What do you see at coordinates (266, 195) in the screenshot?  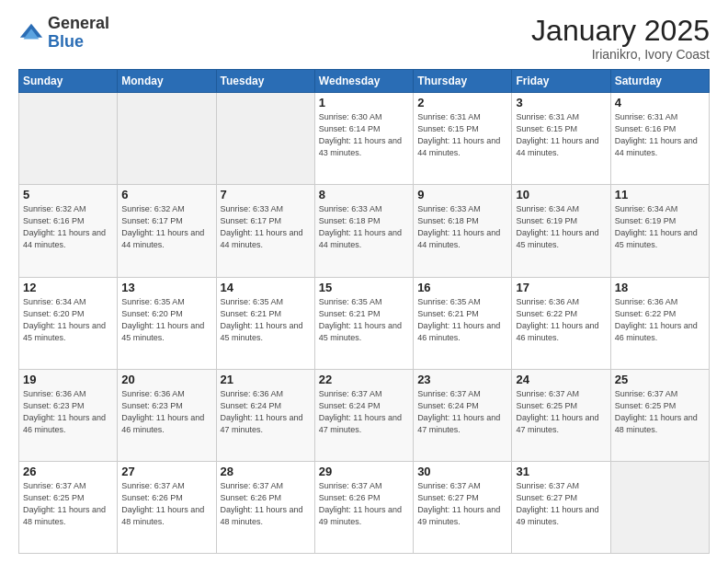 I see `day-number: 7` at bounding box center [266, 195].